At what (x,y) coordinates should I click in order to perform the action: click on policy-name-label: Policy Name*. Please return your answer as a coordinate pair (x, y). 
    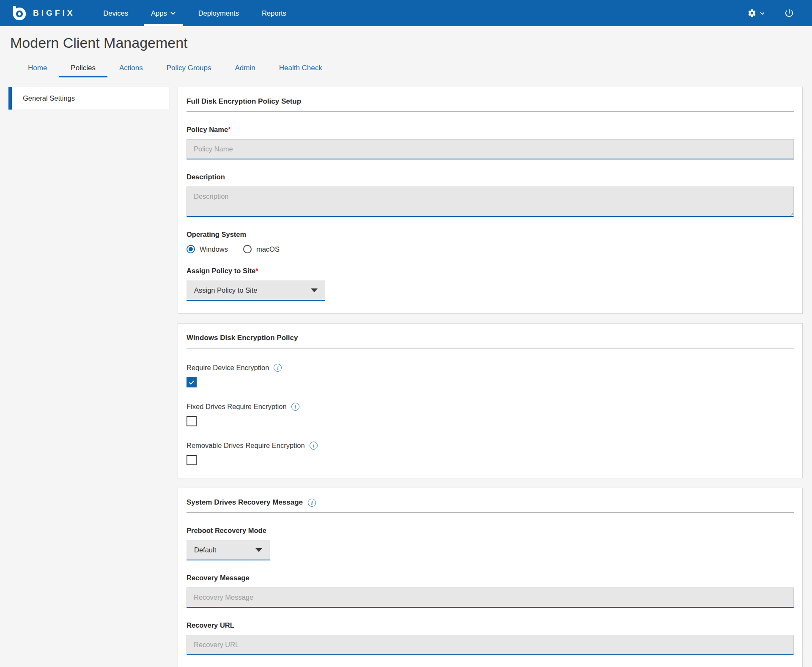
    Looking at the image, I should click on (490, 129).